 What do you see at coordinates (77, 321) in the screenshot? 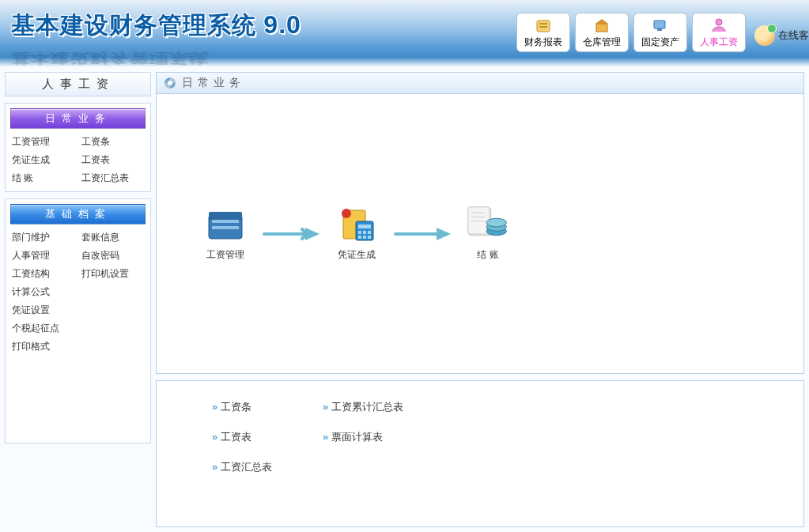
I see `sidebar-group-archive: 基础档案 部门维护 套账信息 人事管理 自改密码 工资结构 打印机设置 计算公式…` at bounding box center [77, 321].